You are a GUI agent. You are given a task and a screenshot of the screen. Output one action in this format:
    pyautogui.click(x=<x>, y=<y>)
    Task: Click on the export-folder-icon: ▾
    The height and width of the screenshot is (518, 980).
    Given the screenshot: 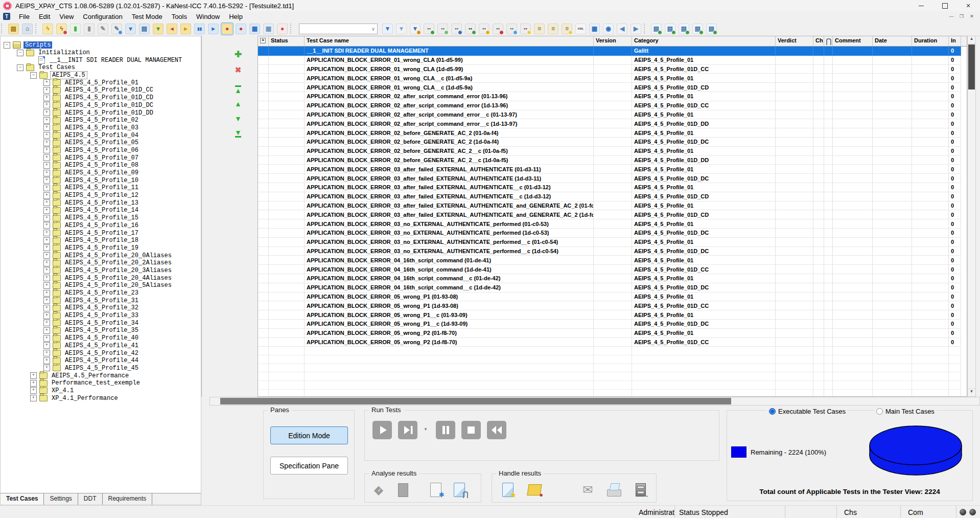 What is the action you would take?
    pyautogui.click(x=158, y=29)
    